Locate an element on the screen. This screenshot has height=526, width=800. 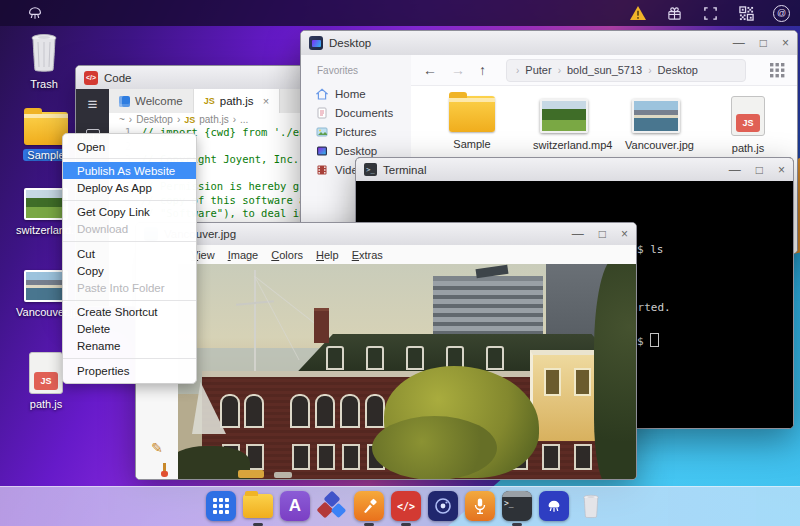
menu-separator is located at coordinates (130, 358).